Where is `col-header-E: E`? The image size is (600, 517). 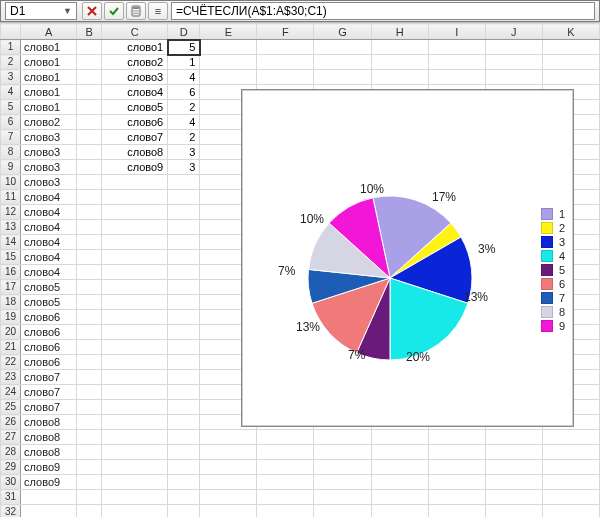
col-header-E: E is located at coordinates (228, 32).